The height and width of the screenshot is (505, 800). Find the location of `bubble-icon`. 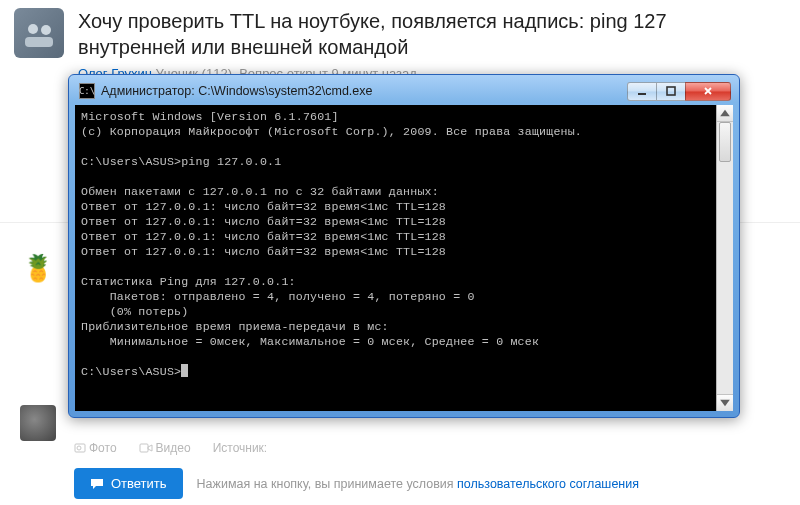

bubble-icon is located at coordinates (97, 484).